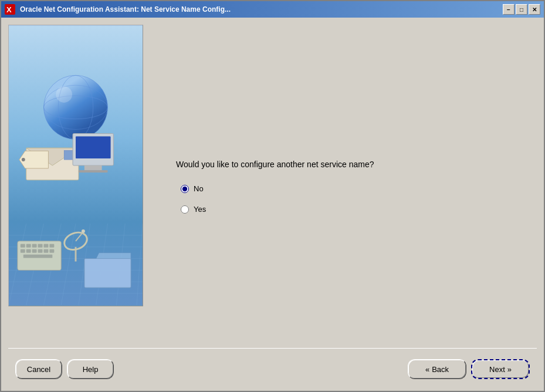 The image size is (545, 392). Describe the element at coordinates (509, 9) in the screenshot. I see `minimize-button: −` at that location.